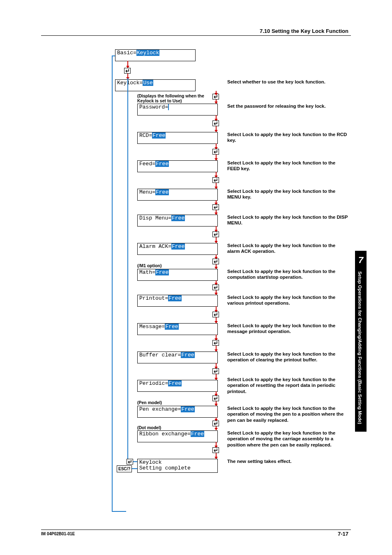  Describe the element at coordinates (288, 300) in the screenshot. I see `desc-printout: Select Lock to apply the key lock functi…` at that location.